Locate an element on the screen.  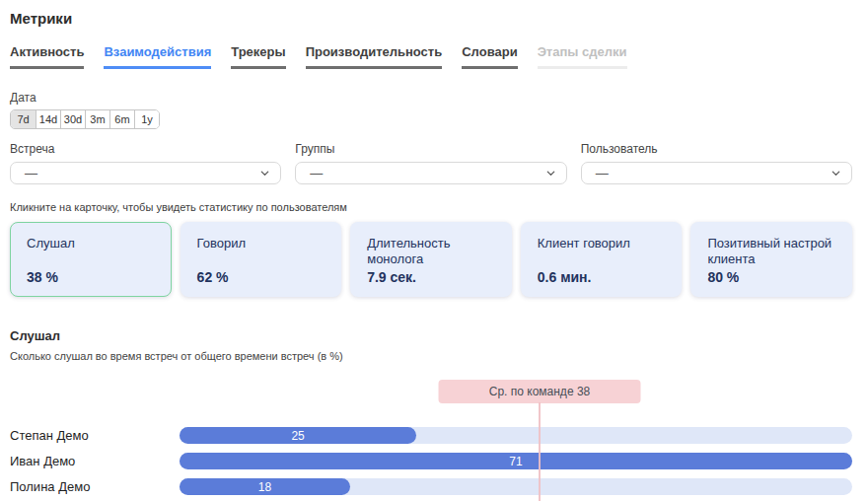
user-select-value: — is located at coordinates (602, 174).